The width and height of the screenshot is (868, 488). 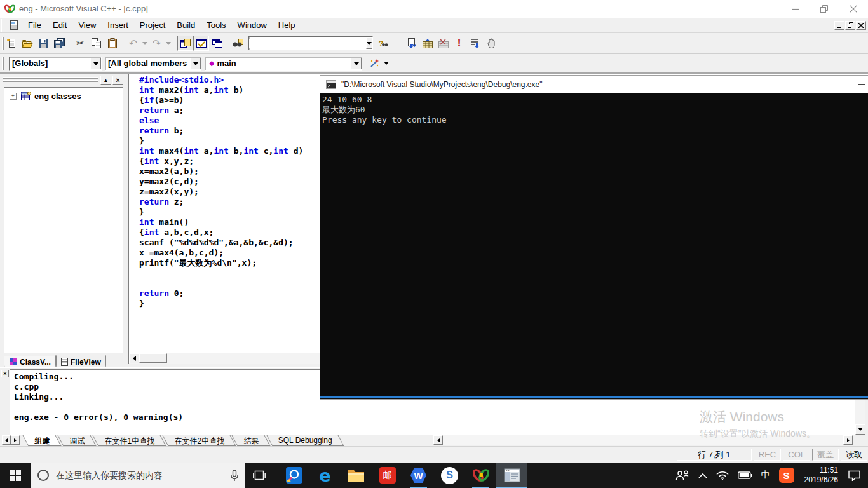 What do you see at coordinates (199, 441) in the screenshot?
I see `output-tab-4: 在文件2中查找` at bounding box center [199, 441].